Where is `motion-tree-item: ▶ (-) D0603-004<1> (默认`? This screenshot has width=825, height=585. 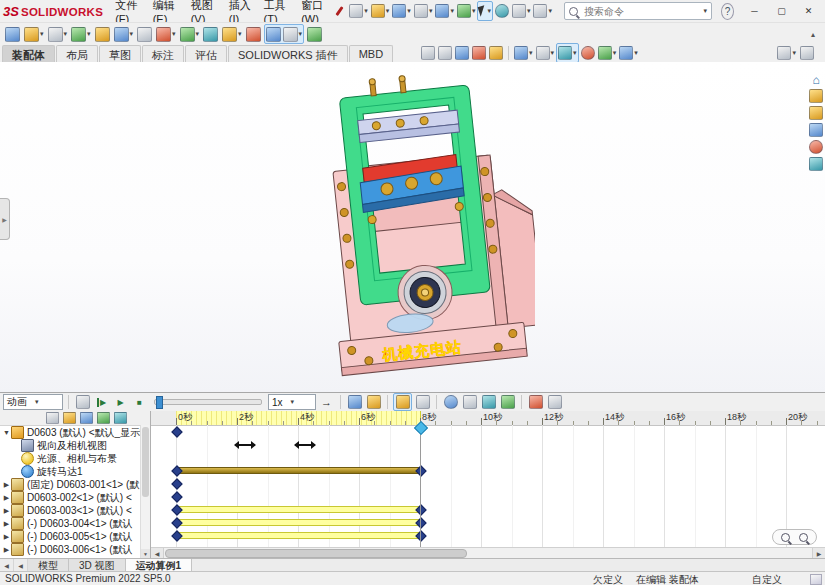 motion-tree-item: ▶ (-) D0603-004<1> (默认 is located at coordinates (75, 524).